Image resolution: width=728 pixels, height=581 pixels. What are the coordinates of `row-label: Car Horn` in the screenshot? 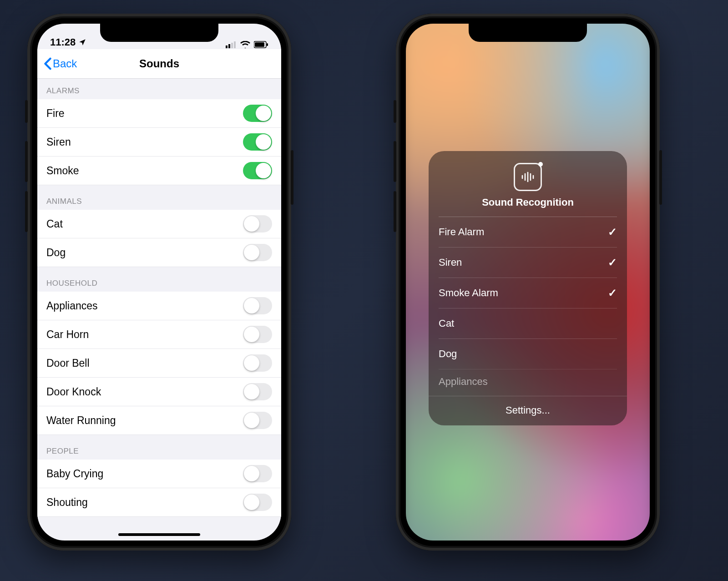 It's located at (67, 335).